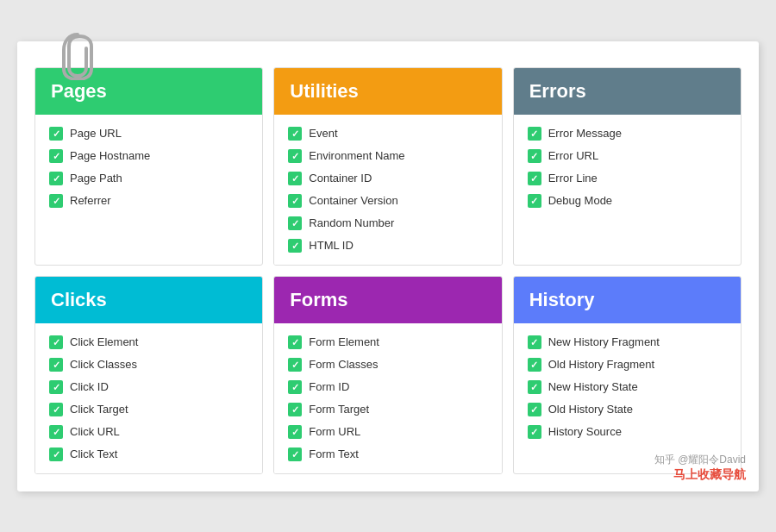 This screenshot has width=776, height=532. What do you see at coordinates (148, 342) in the screenshot?
I see `list-item: Click Element` at bounding box center [148, 342].